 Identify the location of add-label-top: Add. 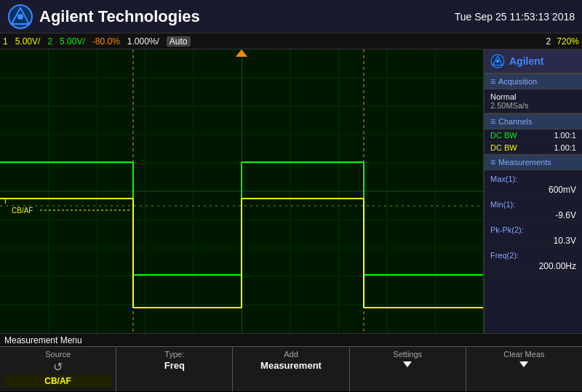
(291, 354).